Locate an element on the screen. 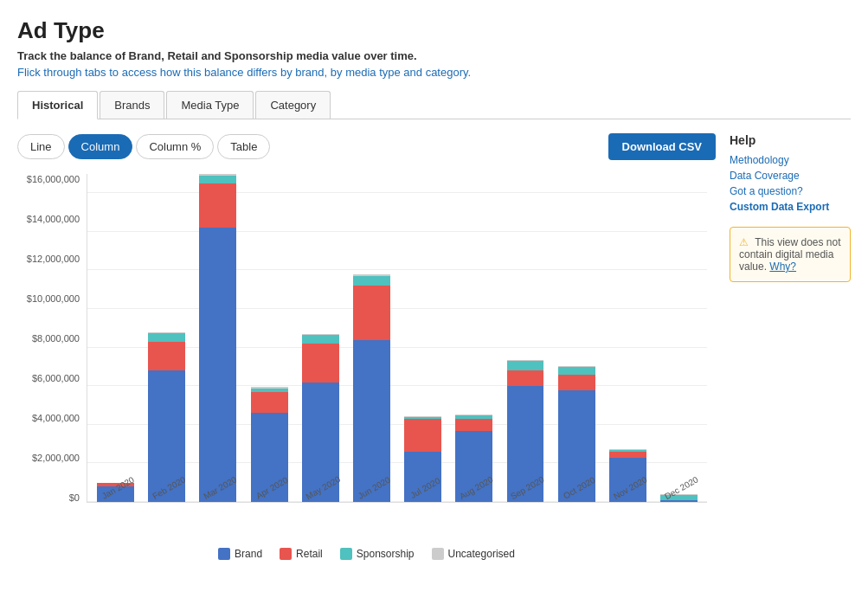  legend-color-uncategorised is located at coordinates (438, 554).